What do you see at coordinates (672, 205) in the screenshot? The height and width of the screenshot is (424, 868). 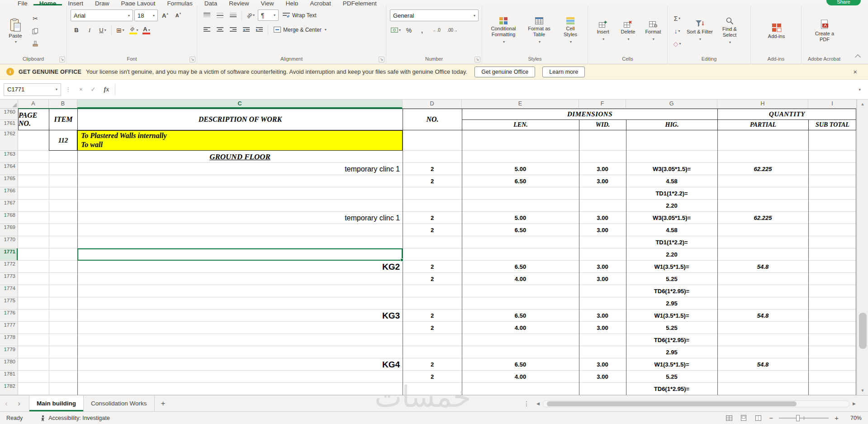 I see `cell-G1767: 2.20` at bounding box center [672, 205].